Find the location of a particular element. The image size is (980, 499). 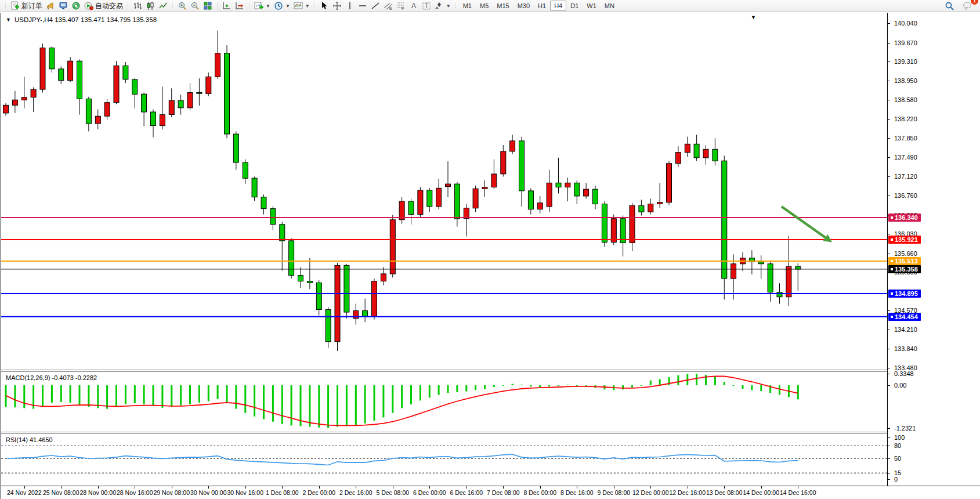

new-order-button: 新订单 is located at coordinates (27, 6).